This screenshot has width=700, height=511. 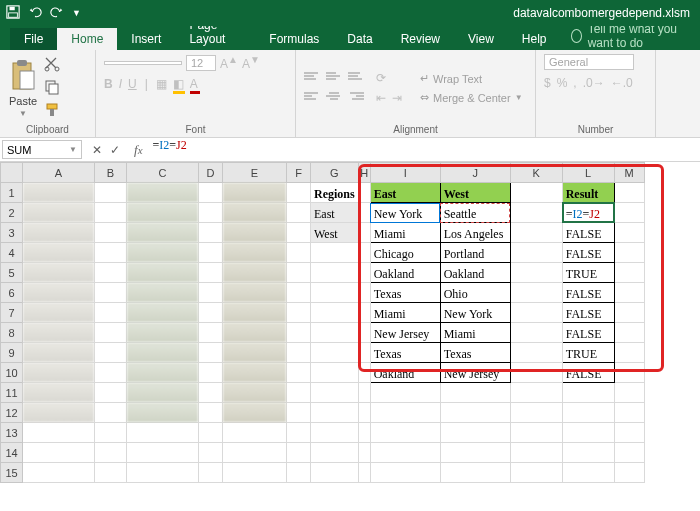 I want to click on row-header: 7, so click(x=12, y=313).